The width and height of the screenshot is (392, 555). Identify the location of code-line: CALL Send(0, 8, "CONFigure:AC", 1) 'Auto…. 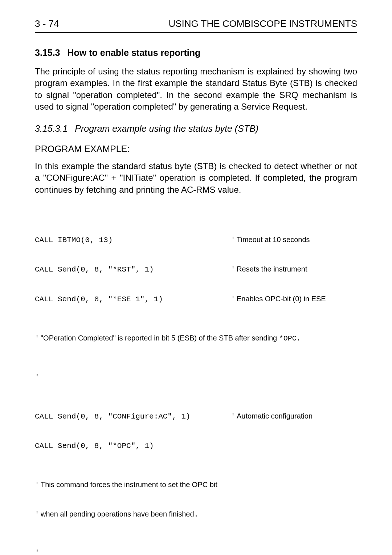
(196, 417).